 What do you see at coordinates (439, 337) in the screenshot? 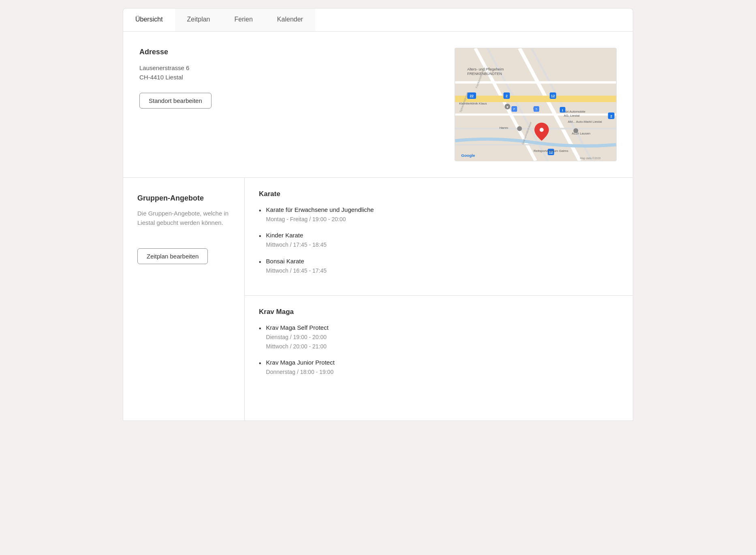
I see `list-item: • Krav Maga Self Protect Dienstag / 19:0…` at bounding box center [439, 337].